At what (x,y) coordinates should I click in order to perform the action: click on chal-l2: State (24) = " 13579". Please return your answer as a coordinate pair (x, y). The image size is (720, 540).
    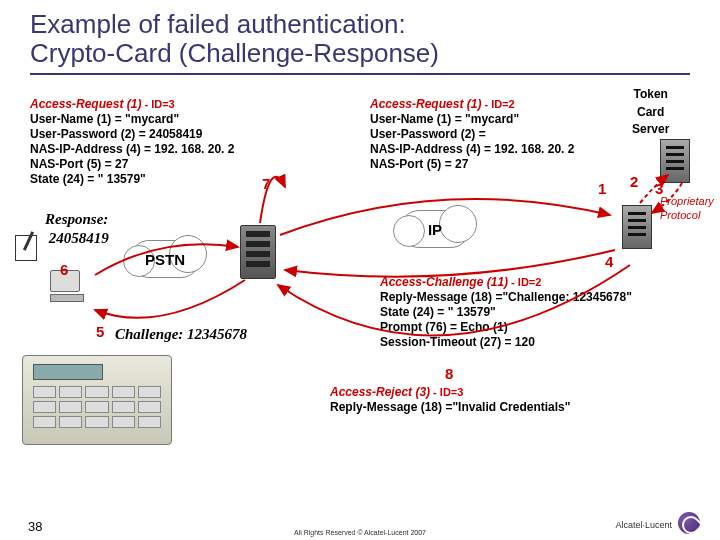
    Looking at the image, I should click on (438, 312).